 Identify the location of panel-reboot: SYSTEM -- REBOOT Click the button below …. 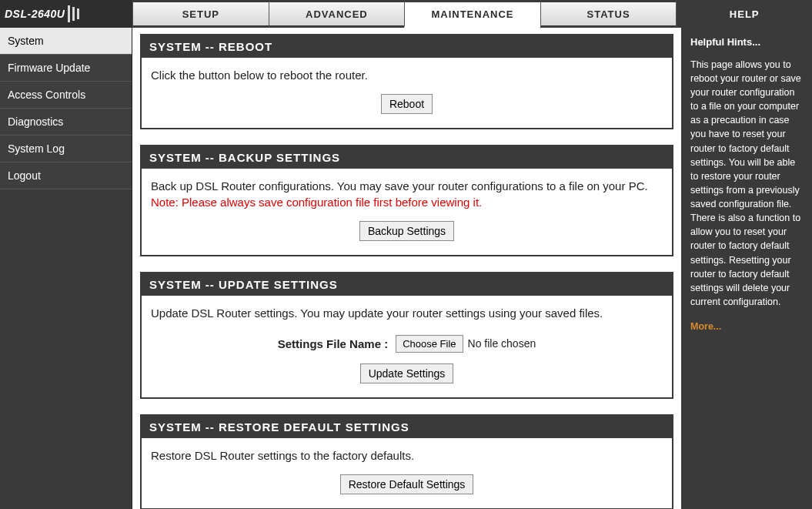
(406, 82).